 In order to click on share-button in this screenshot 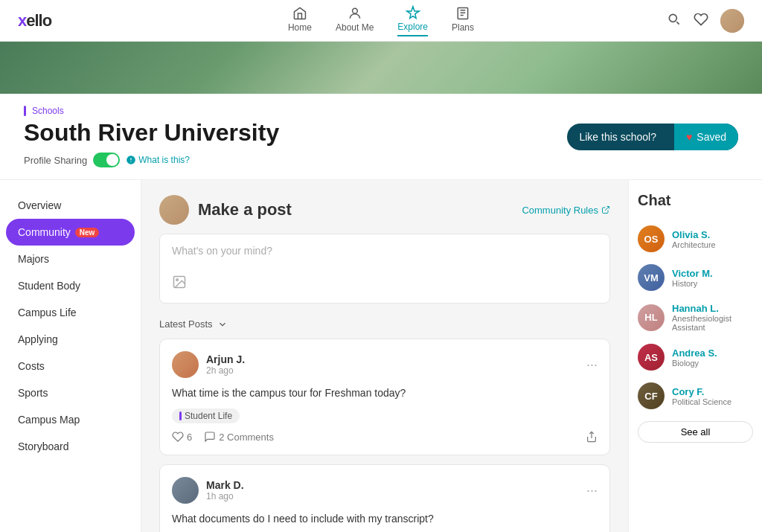, I will do `click(592, 437)`.